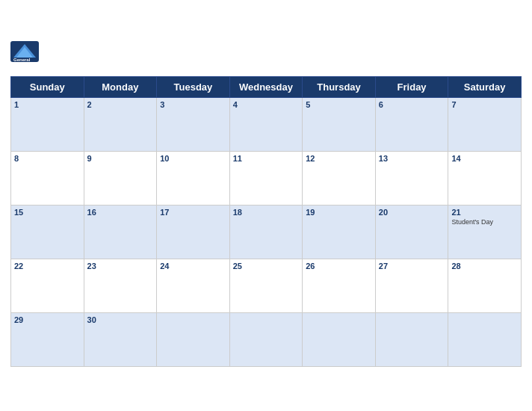  Describe the element at coordinates (266, 87) in the screenshot. I see `weekday-wednesday: Wednesday` at that location.